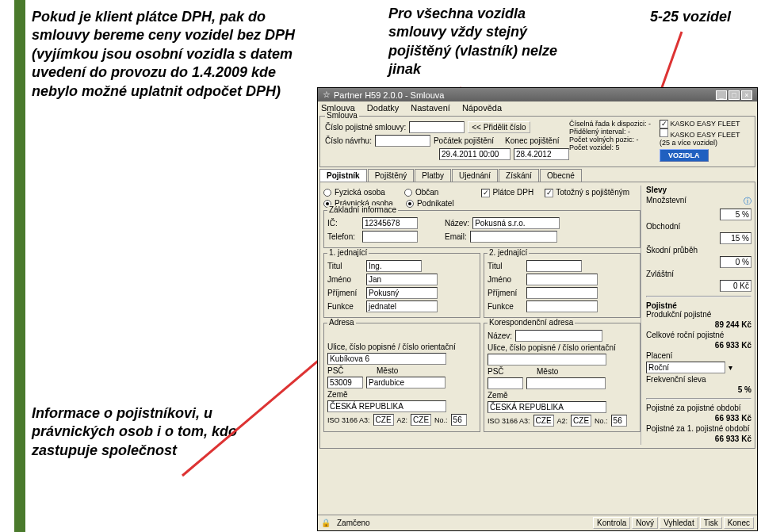  What do you see at coordinates (699, 379) in the screenshot?
I see `lbl-frekv: Frekvenční sleva` at bounding box center [699, 379].